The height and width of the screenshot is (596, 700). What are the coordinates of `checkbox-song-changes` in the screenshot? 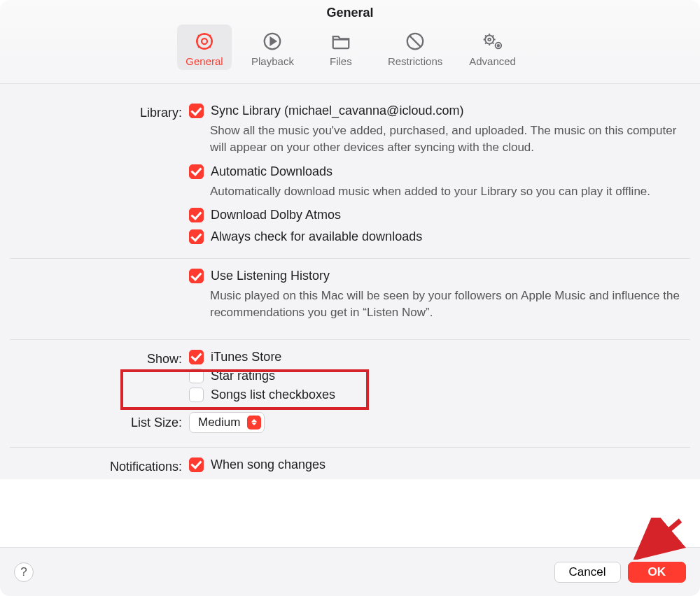 It's located at (196, 464).